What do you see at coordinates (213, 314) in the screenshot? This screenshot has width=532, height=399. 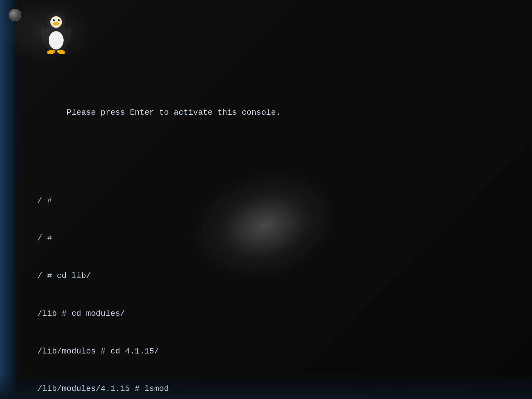 I see `cmd-line-4: /lib # cd modules/` at bounding box center [213, 314].